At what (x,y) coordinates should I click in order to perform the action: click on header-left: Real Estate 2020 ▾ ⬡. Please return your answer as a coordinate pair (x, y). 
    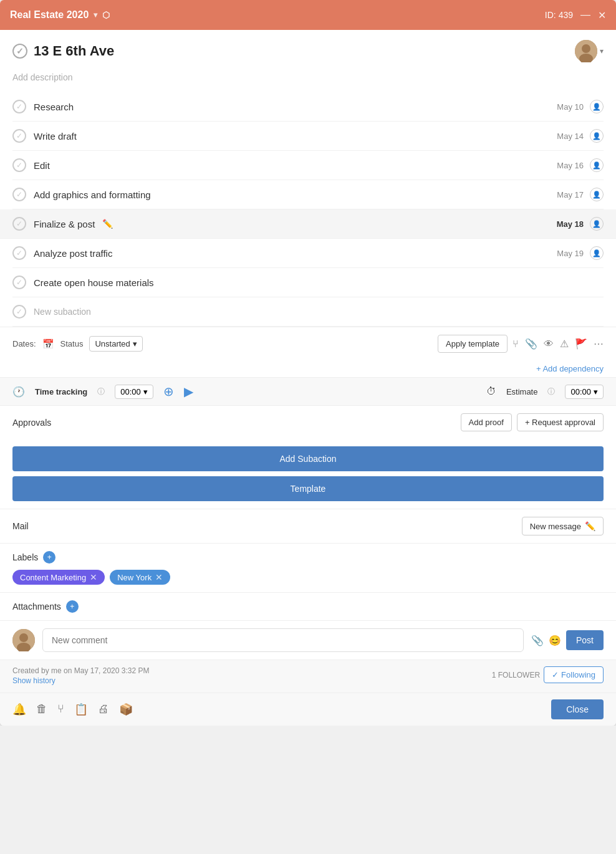
    Looking at the image, I should click on (60, 15).